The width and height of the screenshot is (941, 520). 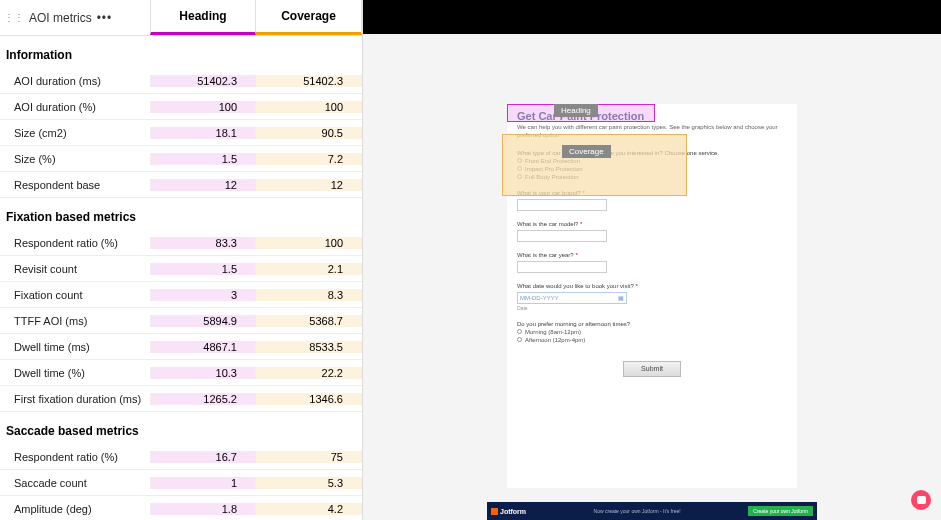 What do you see at coordinates (203, 321) in the screenshot?
I see `metric-value-heading: 5894.9` at bounding box center [203, 321].